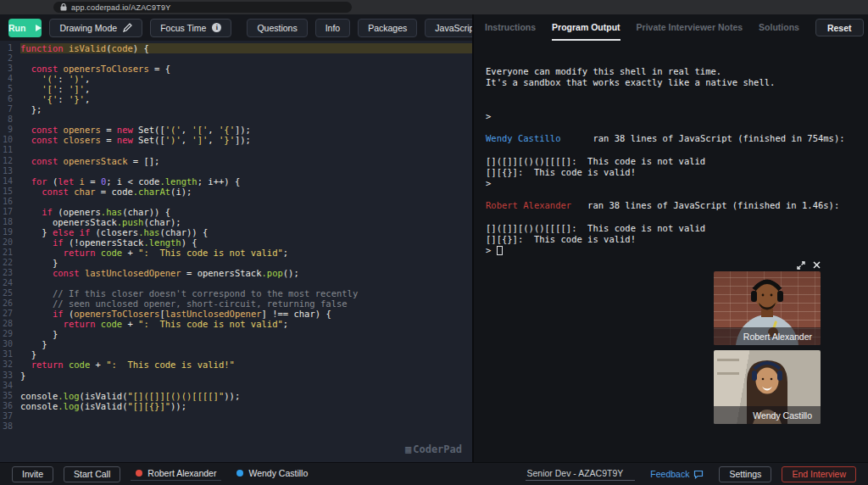  What do you see at coordinates (236, 314) in the screenshot?
I see `code-line: 27 if (openersToClosers[lastUnclosedOpen…` at bounding box center [236, 314].